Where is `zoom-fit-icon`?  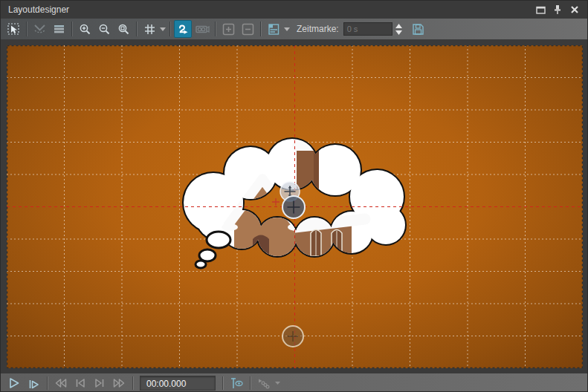 zoom-fit-icon is located at coordinates (123, 30).